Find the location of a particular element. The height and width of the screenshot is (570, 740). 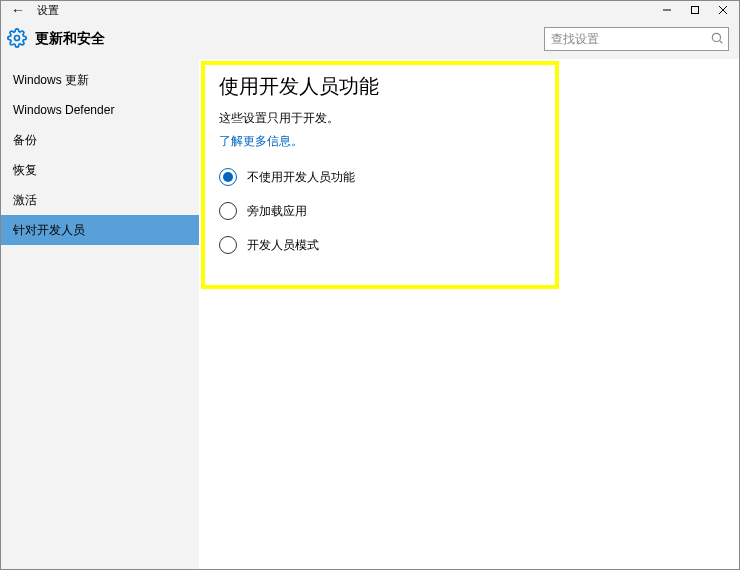

sidebar-item-for-developers: 针对开发人员 is located at coordinates (100, 230).